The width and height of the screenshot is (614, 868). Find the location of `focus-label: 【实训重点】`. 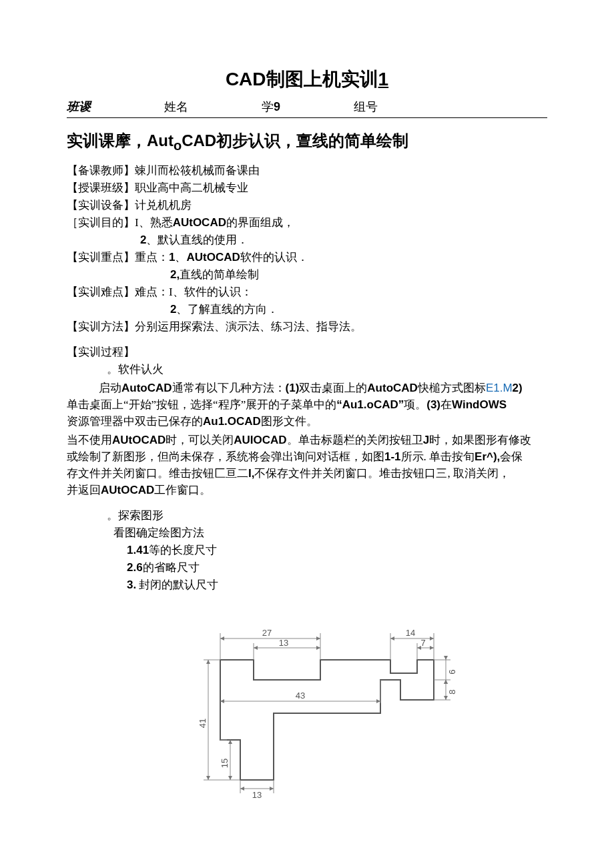

focus-label: 【实训重点】 is located at coordinates (101, 258).